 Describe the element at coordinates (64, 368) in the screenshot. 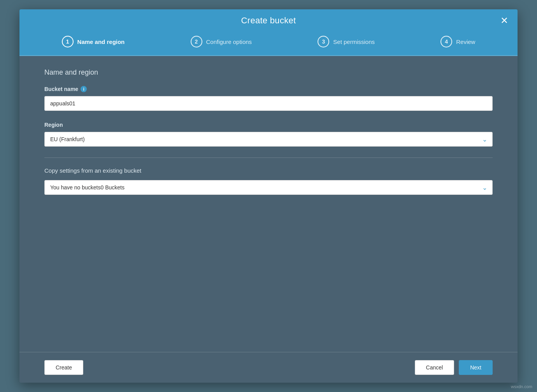

I see `create-button: Create` at that location.